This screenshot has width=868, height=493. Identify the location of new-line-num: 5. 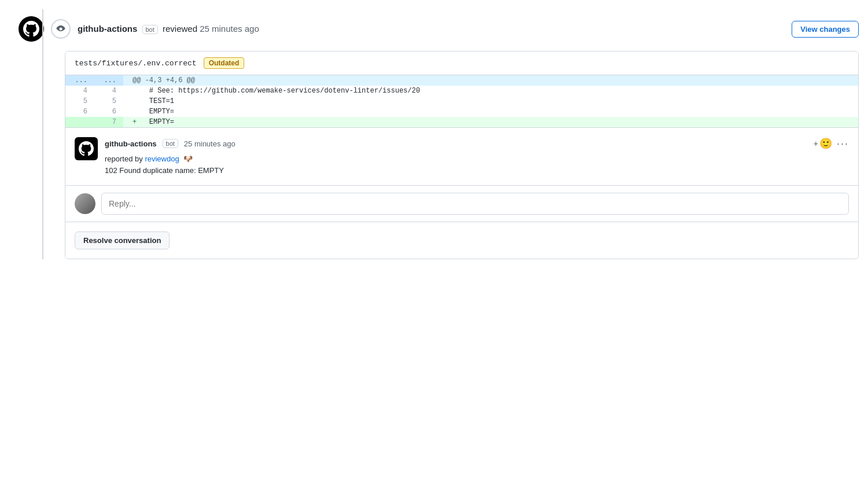
(109, 101).